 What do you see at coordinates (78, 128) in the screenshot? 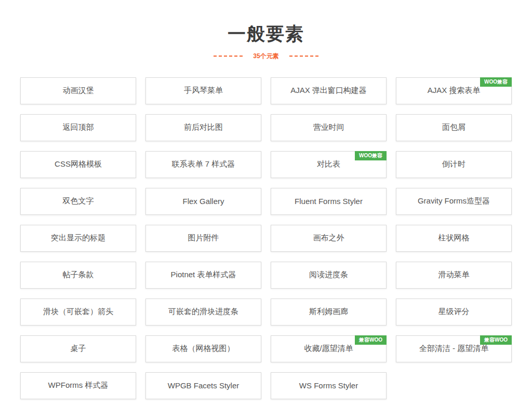
I see `element-card: 返回顶部` at bounding box center [78, 128].